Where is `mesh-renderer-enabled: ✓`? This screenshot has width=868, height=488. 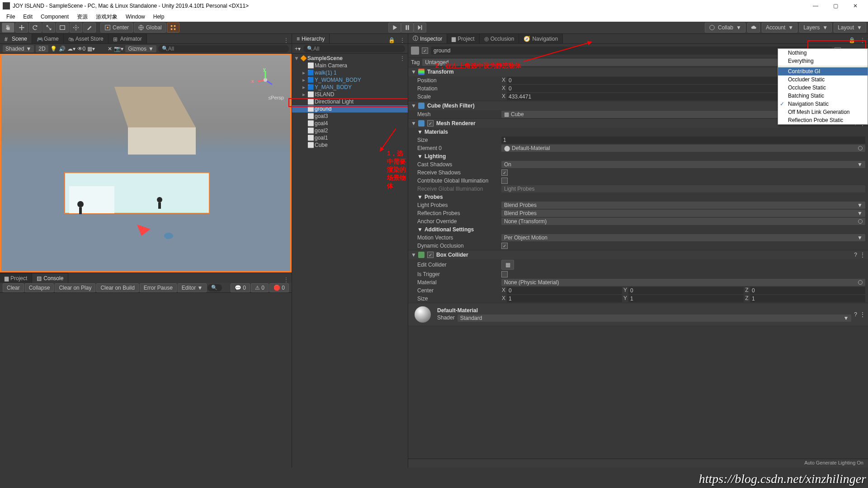 mesh-renderer-enabled: ✓ is located at coordinates (430, 123).